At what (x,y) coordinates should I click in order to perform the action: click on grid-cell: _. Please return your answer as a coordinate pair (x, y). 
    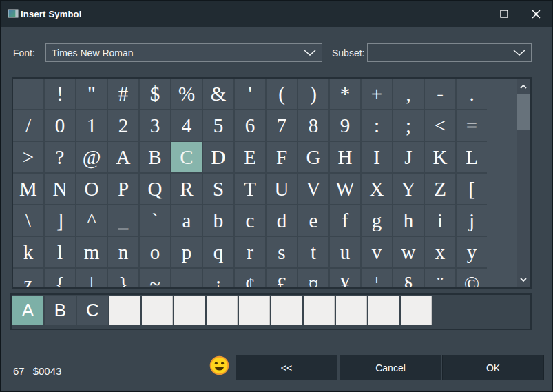
    Looking at the image, I should click on (123, 220).